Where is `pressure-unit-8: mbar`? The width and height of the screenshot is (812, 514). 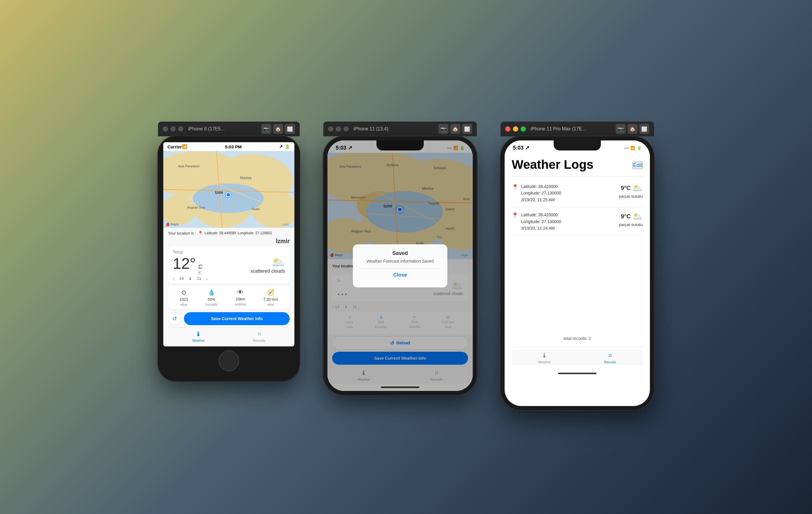 pressure-unit-8: mbar is located at coordinates (184, 305).